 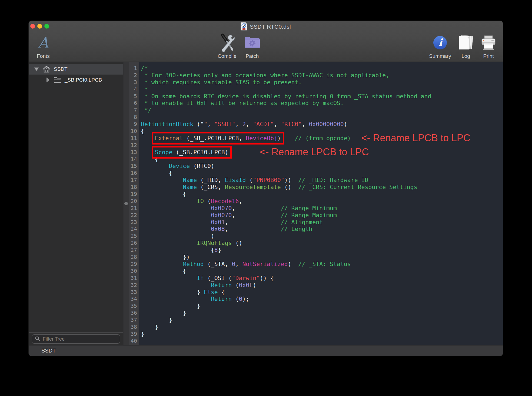 I want to click on code-line: Return (0x0F), so click(x=322, y=285).